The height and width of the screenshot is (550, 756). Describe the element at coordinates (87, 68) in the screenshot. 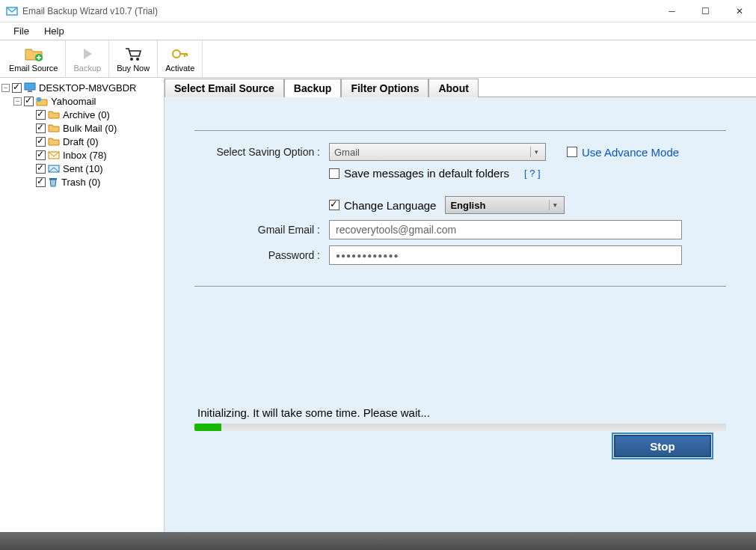

I see `toolbar-backup-label: Backup` at that location.